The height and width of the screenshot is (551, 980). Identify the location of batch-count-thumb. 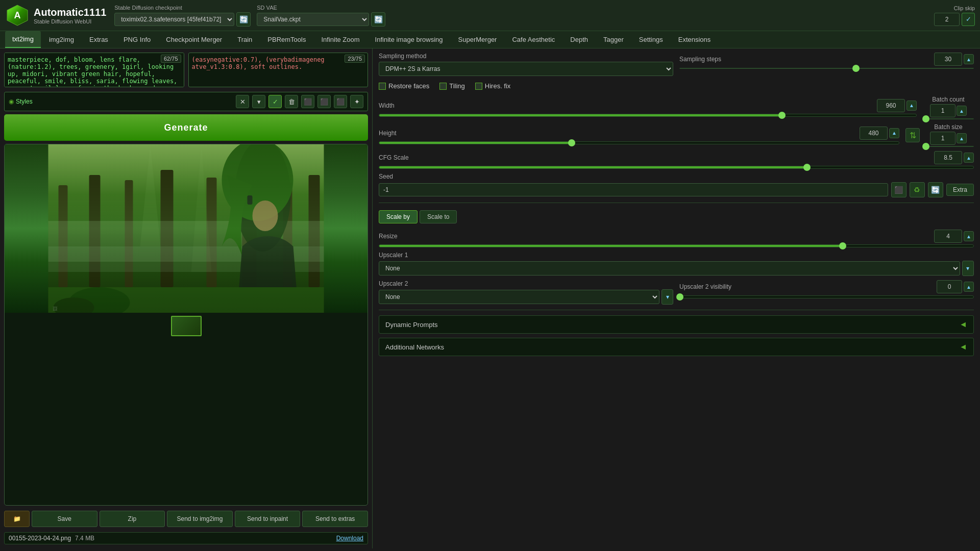
(926, 119).